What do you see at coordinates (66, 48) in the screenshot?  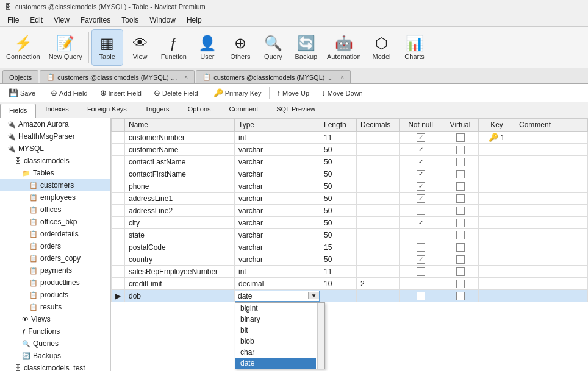 I see `toolbar-new-query: 📝New Query` at bounding box center [66, 48].